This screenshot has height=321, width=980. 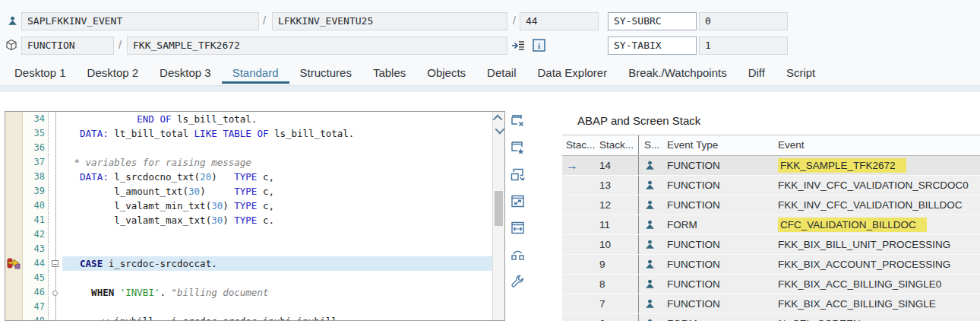 I want to click on code-line-48: 48 w_invbill = i_srcdoc-srcdoc_invbi-inv…, so click(x=255, y=318).